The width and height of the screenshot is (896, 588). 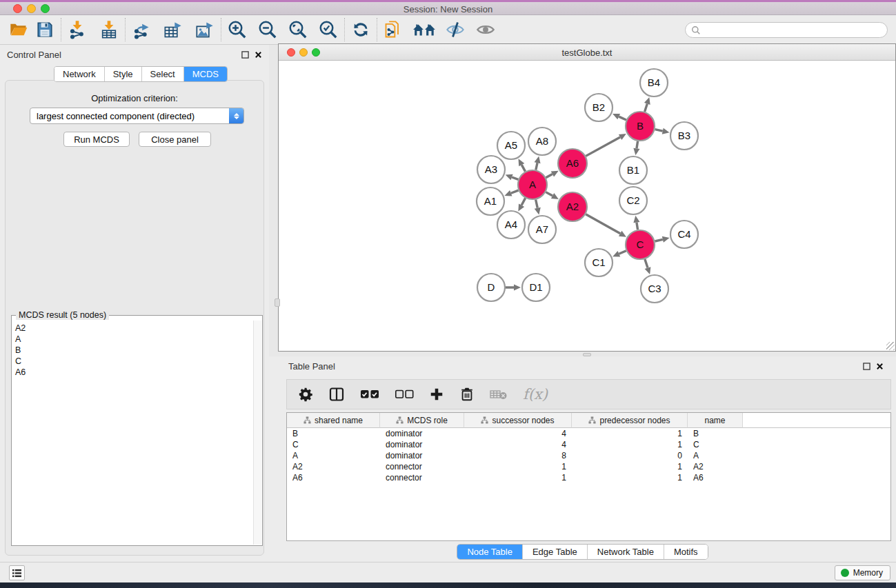 What do you see at coordinates (246, 55) in the screenshot?
I see `float-panel-icon` at bounding box center [246, 55].